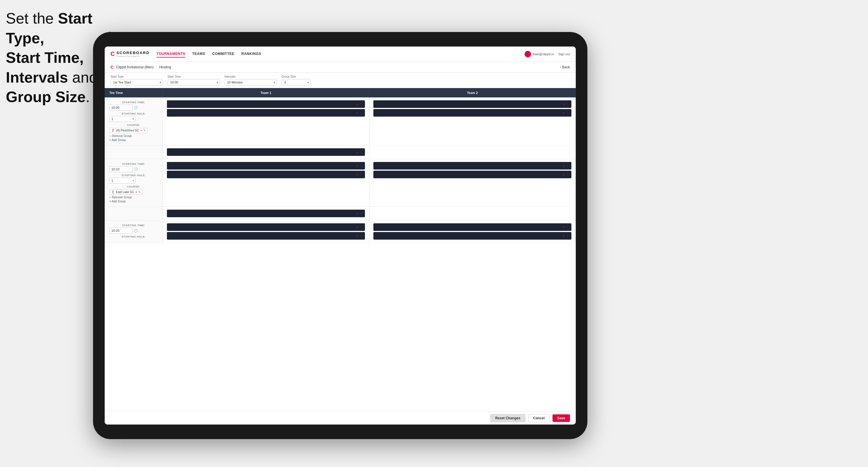 The width and height of the screenshot is (868, 467). Describe the element at coordinates (137, 80) in the screenshot. I see `start-type-group: Start Type 1st Tee Start Shotgun Start` at that location.